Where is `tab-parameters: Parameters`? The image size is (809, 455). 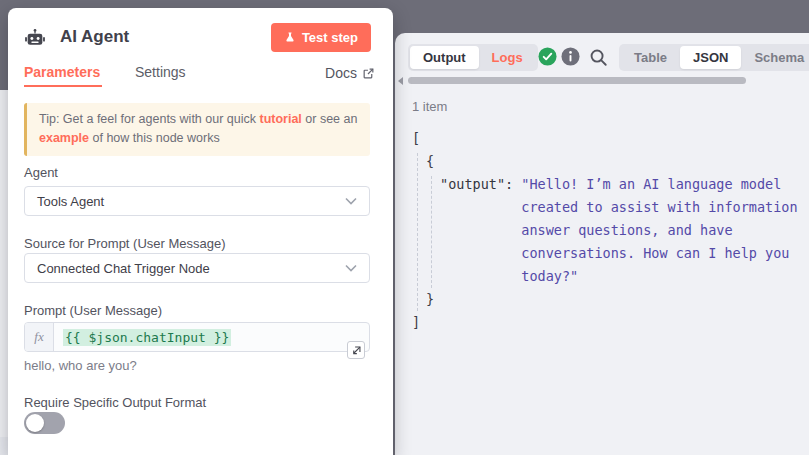 tab-parameters: Parameters is located at coordinates (62, 72).